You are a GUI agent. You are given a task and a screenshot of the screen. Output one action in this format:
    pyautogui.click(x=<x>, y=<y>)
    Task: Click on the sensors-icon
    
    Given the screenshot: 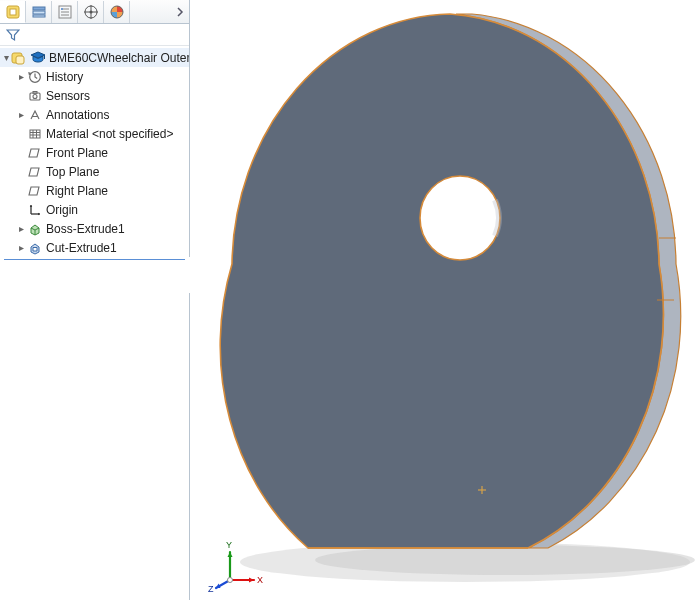 What is the action you would take?
    pyautogui.click(x=35, y=96)
    